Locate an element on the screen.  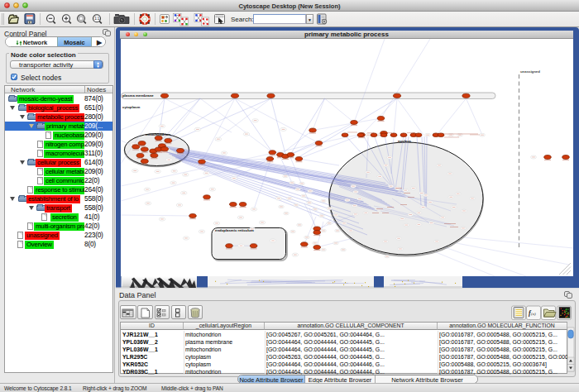
svg-text: unassigned is located at coordinates (530, 71).